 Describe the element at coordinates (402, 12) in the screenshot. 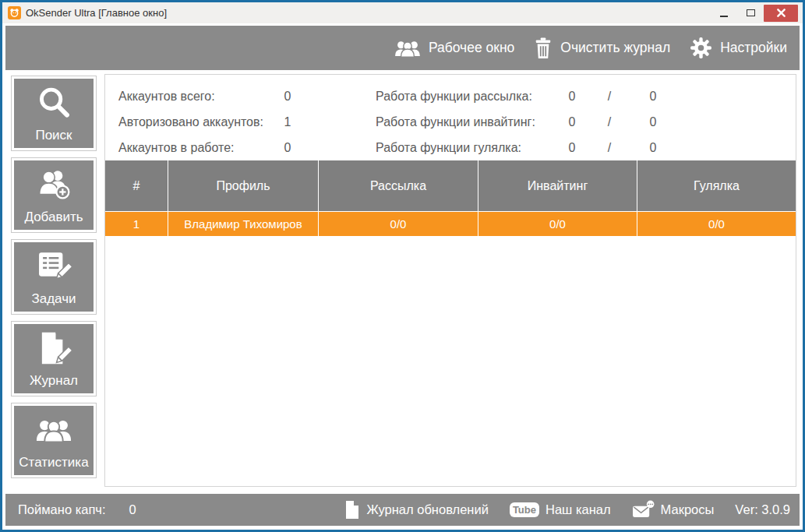

I see `titlebar: OkSender Ultra [Главное окно]` at that location.